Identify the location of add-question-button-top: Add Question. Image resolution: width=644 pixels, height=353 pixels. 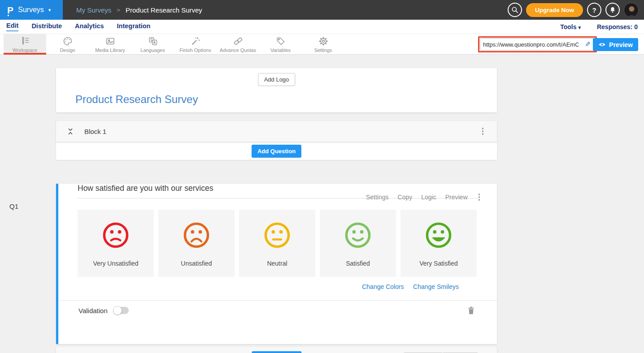
(276, 151).